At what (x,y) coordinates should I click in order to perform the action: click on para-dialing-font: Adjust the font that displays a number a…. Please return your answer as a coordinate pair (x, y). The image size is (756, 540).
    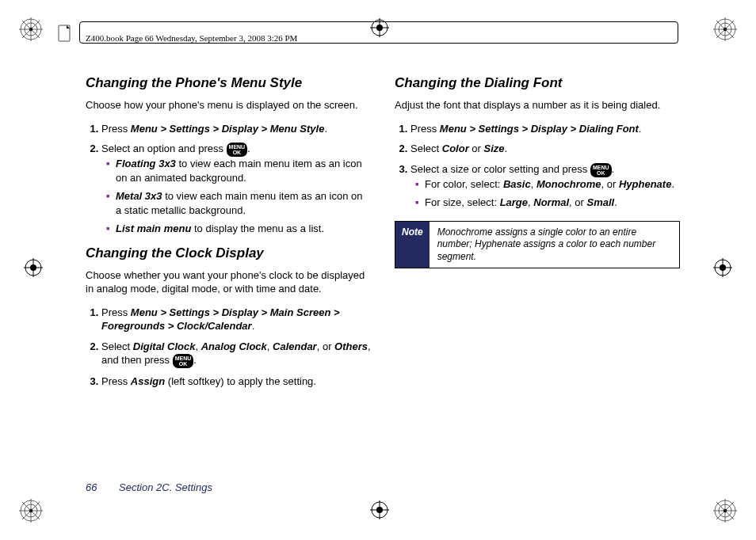
    Looking at the image, I should click on (537, 106).